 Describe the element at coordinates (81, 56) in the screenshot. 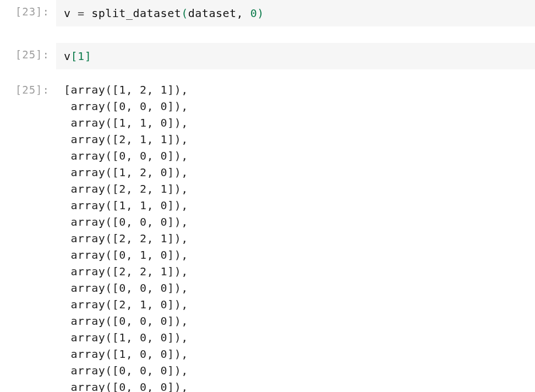

I see `code-token: 1` at that location.